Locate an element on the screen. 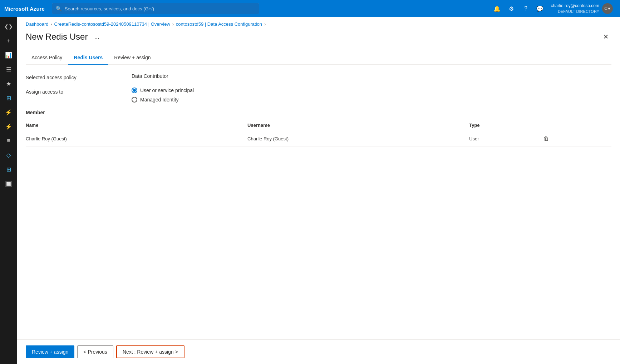 The width and height of the screenshot is (620, 364). sidebar-apps-icon: ⊞ is located at coordinates (9, 169).